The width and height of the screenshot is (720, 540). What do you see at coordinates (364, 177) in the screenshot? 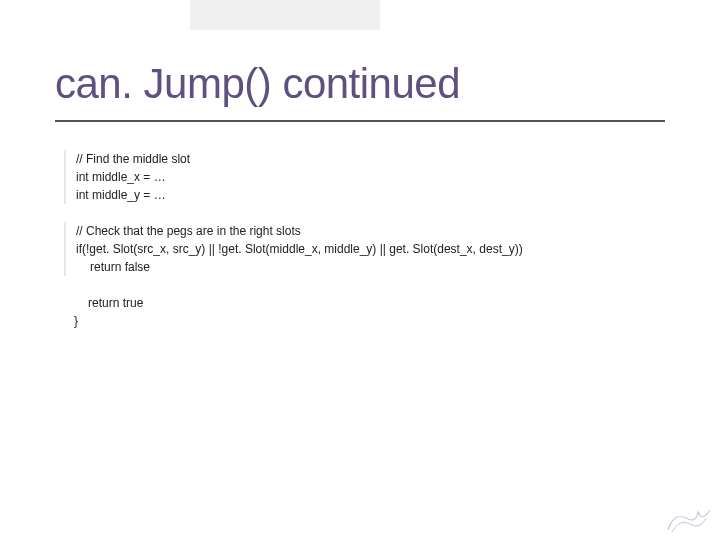
I see `code-block-1: // Find the middle slot int middle_x = ……` at bounding box center [364, 177].